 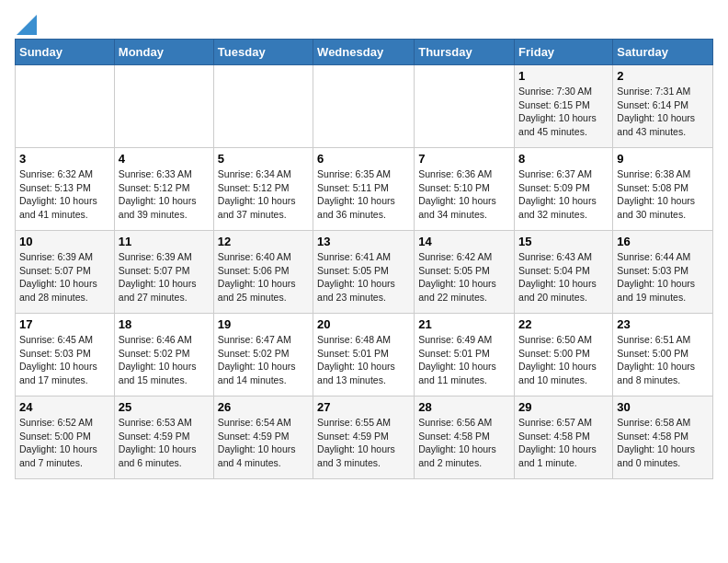 What do you see at coordinates (563, 105) in the screenshot?
I see `day-info-text: Sunset: 6:15 PM` at bounding box center [563, 105].